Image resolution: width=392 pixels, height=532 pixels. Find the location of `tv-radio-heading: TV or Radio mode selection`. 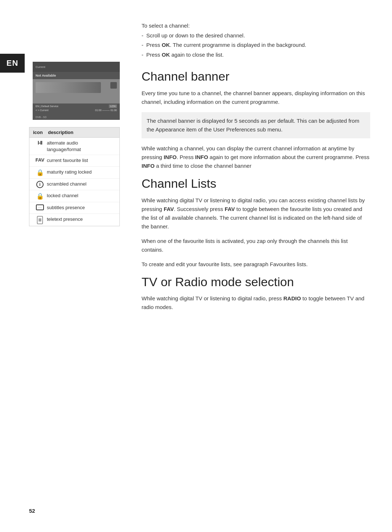

tv-radio-heading: TV or Radio mode selection is located at coordinates (256, 282).